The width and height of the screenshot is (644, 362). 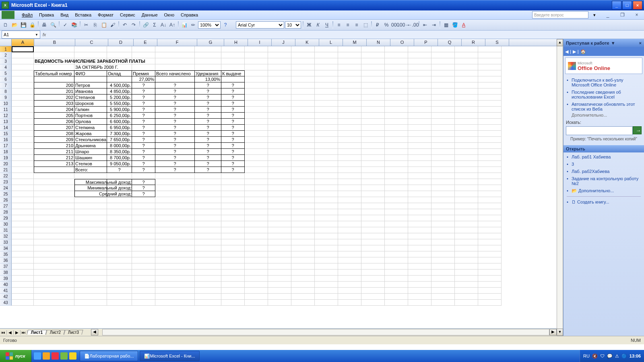 I want to click on cell: 6 600,00р., so click(x=120, y=121).